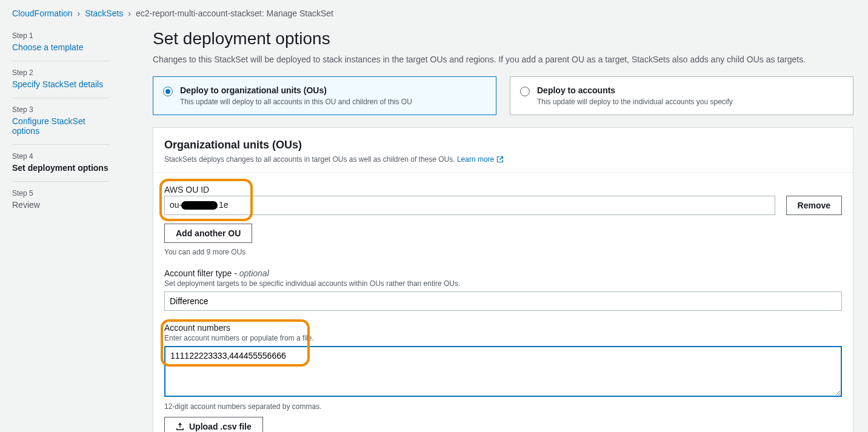  What do you see at coordinates (61, 84) in the screenshot?
I see `step-title: Specify StackSet details` at bounding box center [61, 84].